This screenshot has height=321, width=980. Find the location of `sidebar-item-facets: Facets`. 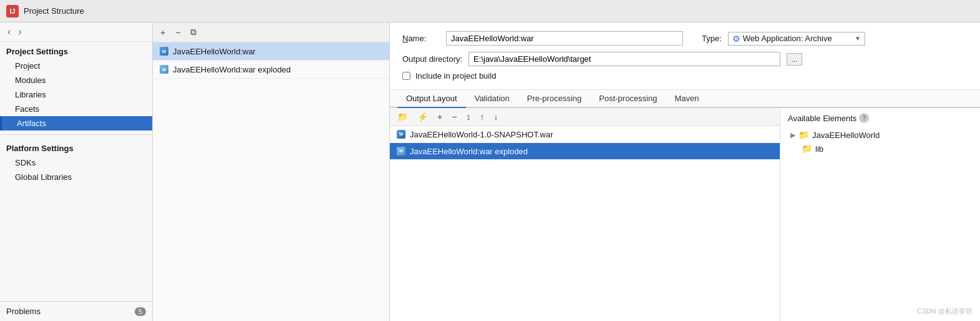

sidebar-item-facets: Facets is located at coordinates (76, 109).